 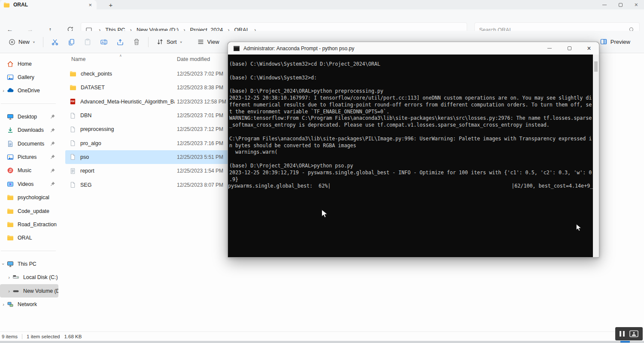 What do you see at coordinates (10, 77) in the screenshot?
I see `gallery-icon` at bounding box center [10, 77].